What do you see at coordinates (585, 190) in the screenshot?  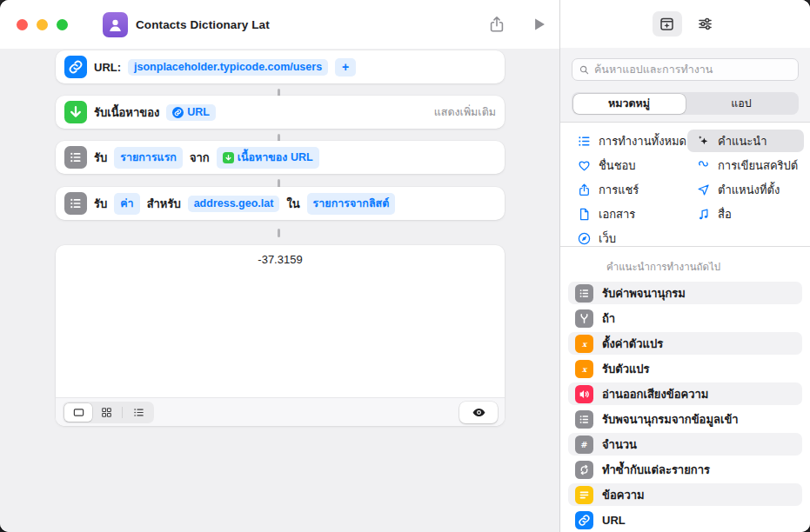 I see `share-icon` at bounding box center [585, 190].